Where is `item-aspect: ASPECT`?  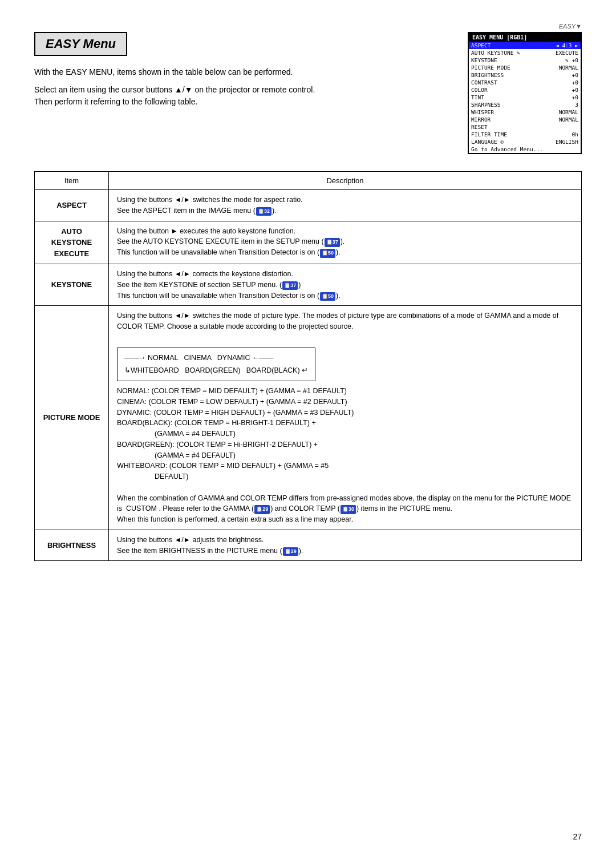
item-aspect: ASPECT is located at coordinates (72, 205).